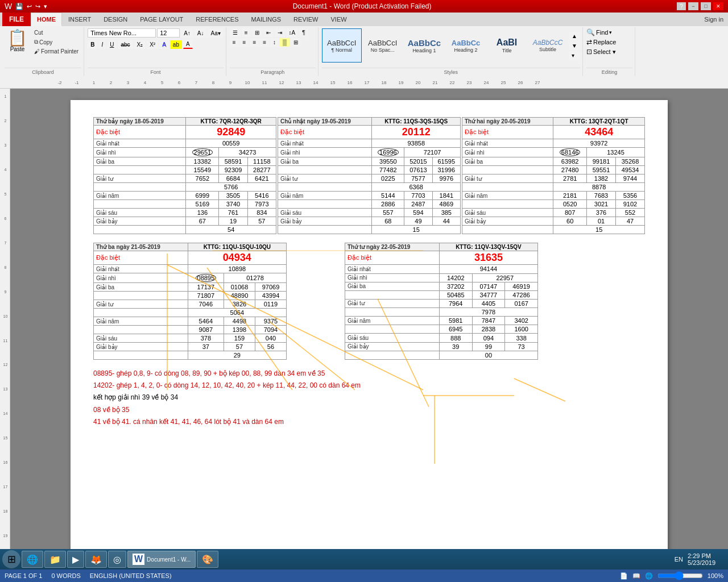 This screenshot has width=728, height=582. What do you see at coordinates (96, 559) in the screenshot?
I see `firefox-icon: 🦊` at bounding box center [96, 559].